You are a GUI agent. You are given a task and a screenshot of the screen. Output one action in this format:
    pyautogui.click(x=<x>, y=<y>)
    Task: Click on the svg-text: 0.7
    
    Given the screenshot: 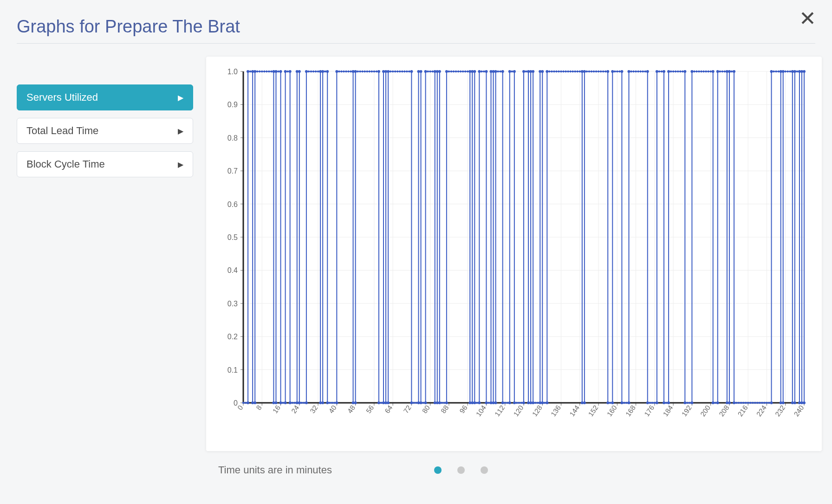 What is the action you would take?
    pyautogui.click(x=233, y=171)
    